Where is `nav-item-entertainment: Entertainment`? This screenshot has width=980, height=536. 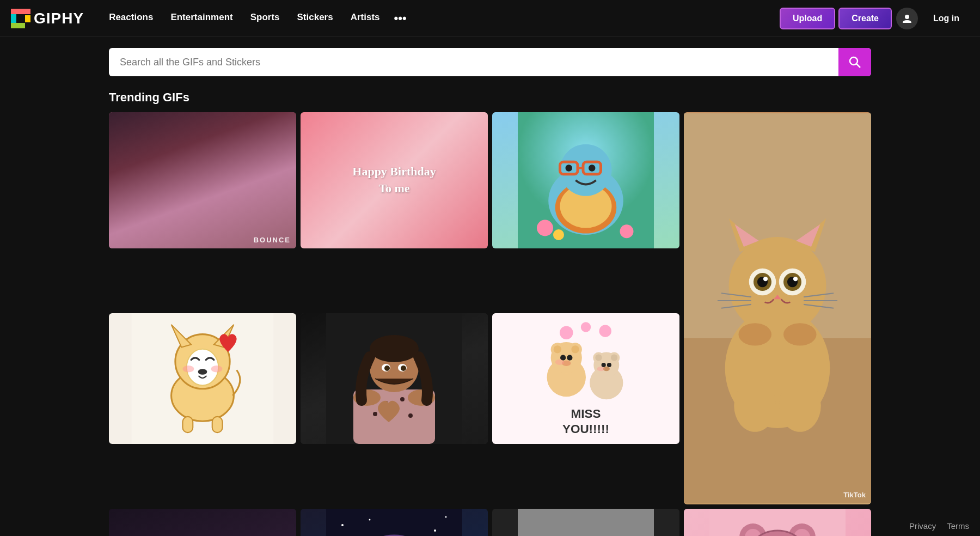 nav-item-entertainment: Entertainment is located at coordinates (201, 19).